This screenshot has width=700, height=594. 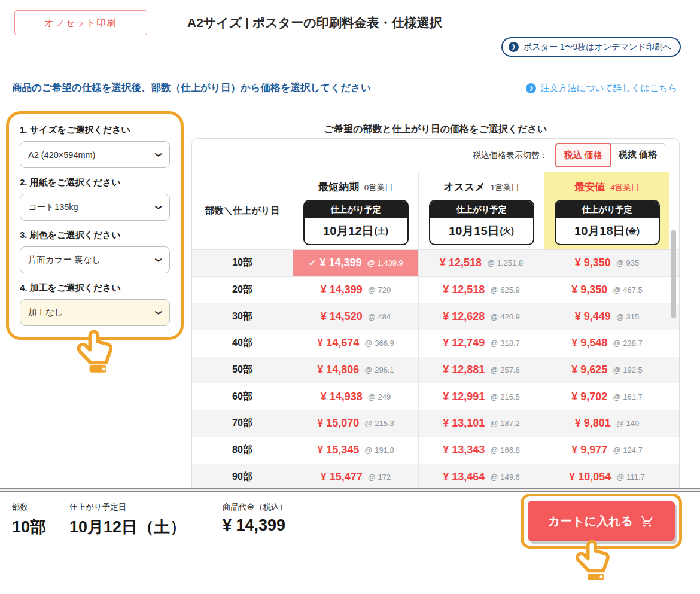 I want to click on unit-price: @ 161.7, so click(x=627, y=397).